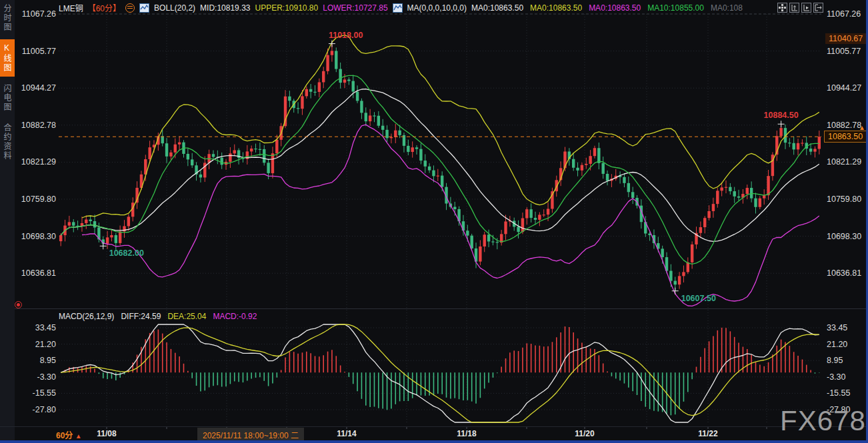 The image size is (868, 443). What do you see at coordinates (7, 142) in the screenshot?
I see `sidebar-tab-合约资料: 合约资料` at bounding box center [7, 142].